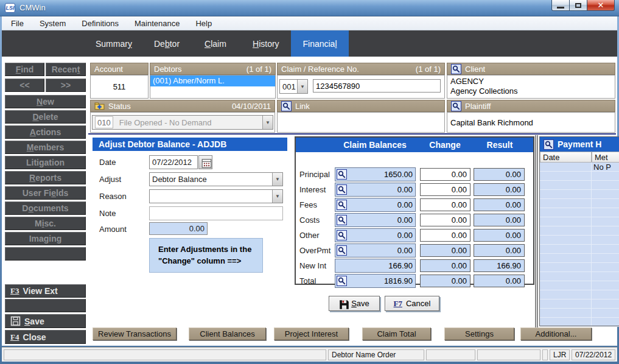 This screenshot has width=619, height=364. I want to click on amount-field: 0.00, so click(178, 229).